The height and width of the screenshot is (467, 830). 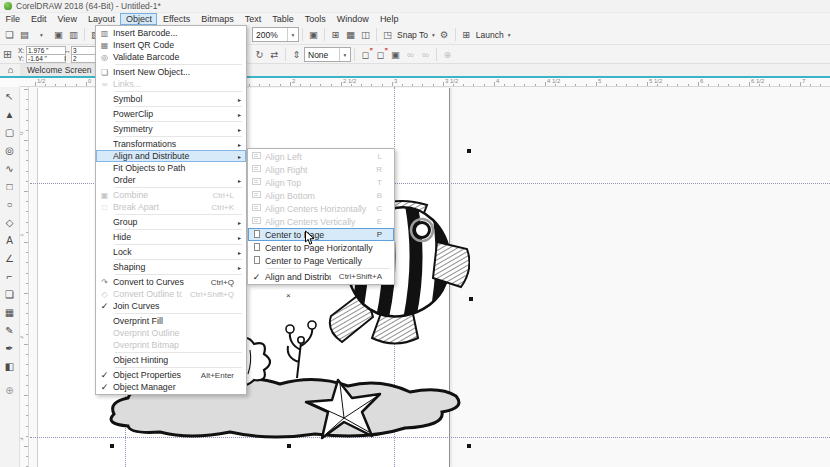 What do you see at coordinates (60, 70) in the screenshot?
I see `tab-welcome-screen: Welcome Screen` at bounding box center [60, 70].